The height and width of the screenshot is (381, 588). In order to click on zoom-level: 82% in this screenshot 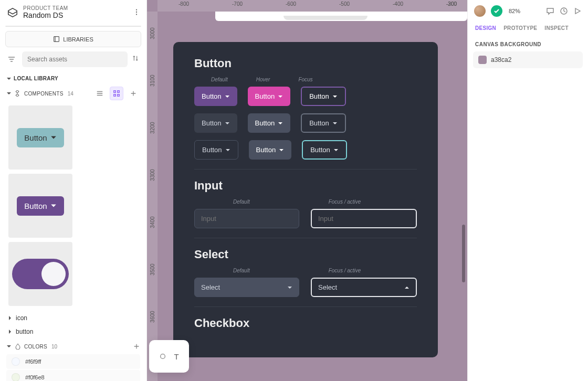, I will do `click(514, 11)`.